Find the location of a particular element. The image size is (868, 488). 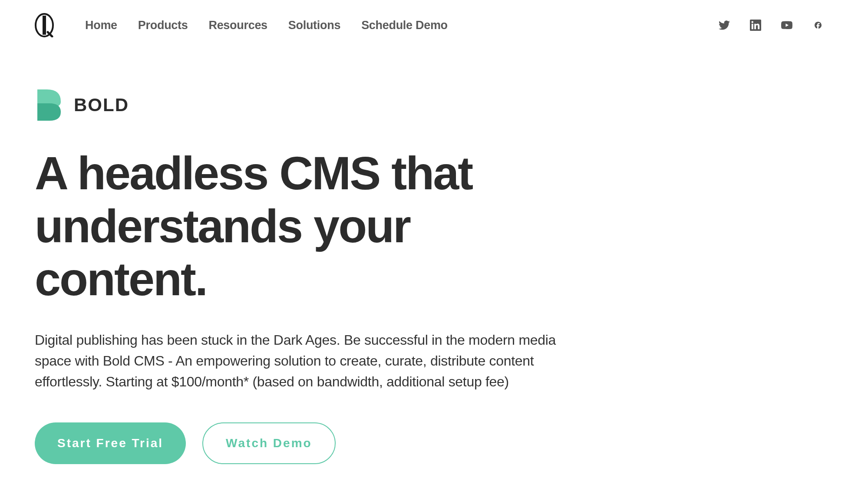

facebook-icon is located at coordinates (818, 25).